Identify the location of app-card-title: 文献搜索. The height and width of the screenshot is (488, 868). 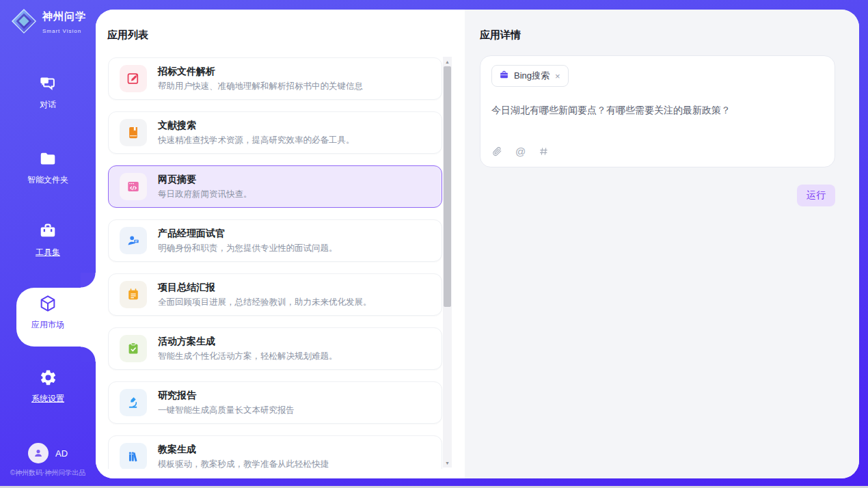
(256, 126).